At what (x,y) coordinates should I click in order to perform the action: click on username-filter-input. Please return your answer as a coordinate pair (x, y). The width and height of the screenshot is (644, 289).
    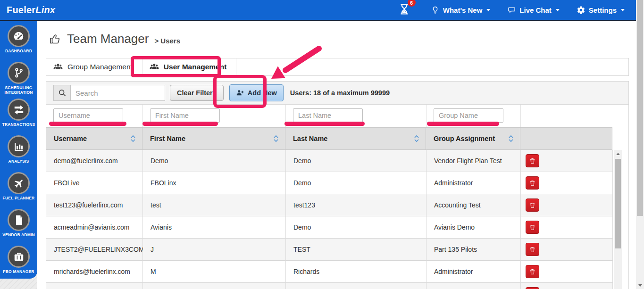
    Looking at the image, I should click on (88, 116).